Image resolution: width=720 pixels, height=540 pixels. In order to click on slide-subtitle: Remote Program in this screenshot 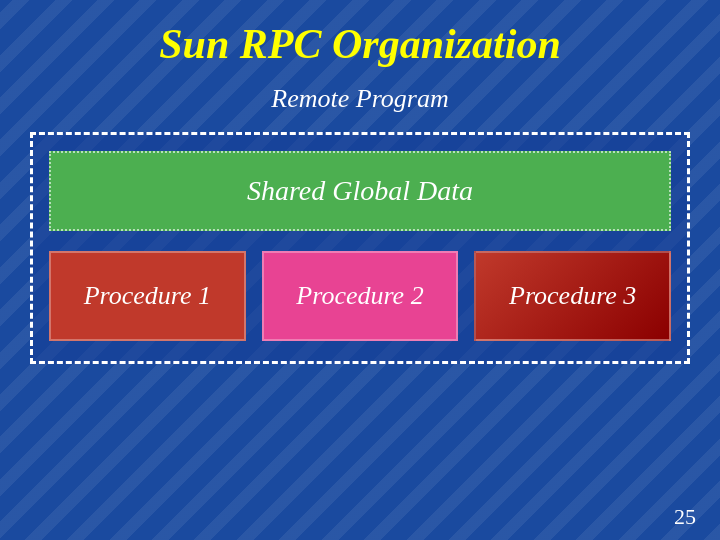, I will do `click(360, 99)`.